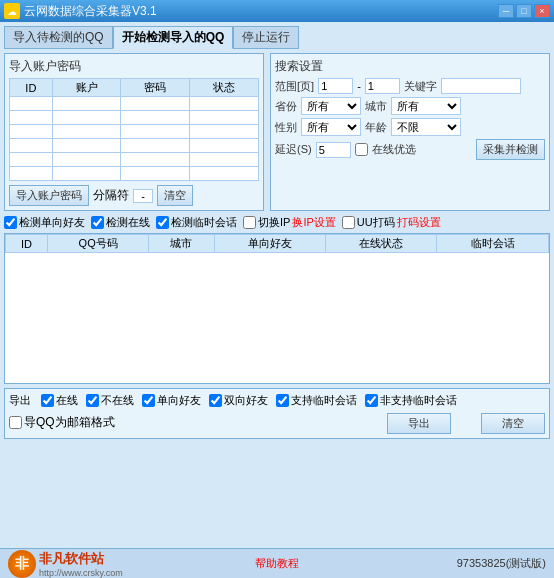 This screenshot has height=578, width=554. I want to click on account-section: 导入账户密码 ID 账户 密码 状态, so click(134, 132).